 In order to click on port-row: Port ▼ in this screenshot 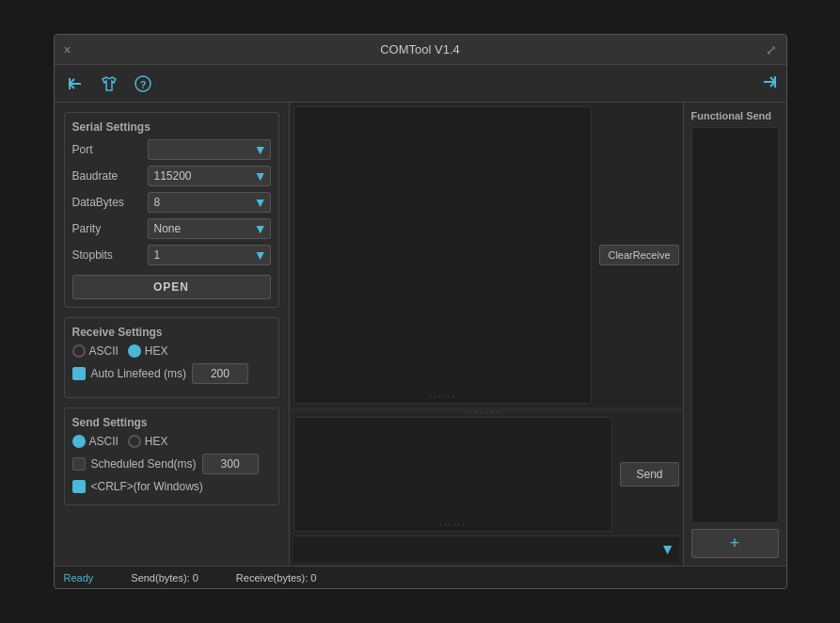, I will do `click(171, 150)`.